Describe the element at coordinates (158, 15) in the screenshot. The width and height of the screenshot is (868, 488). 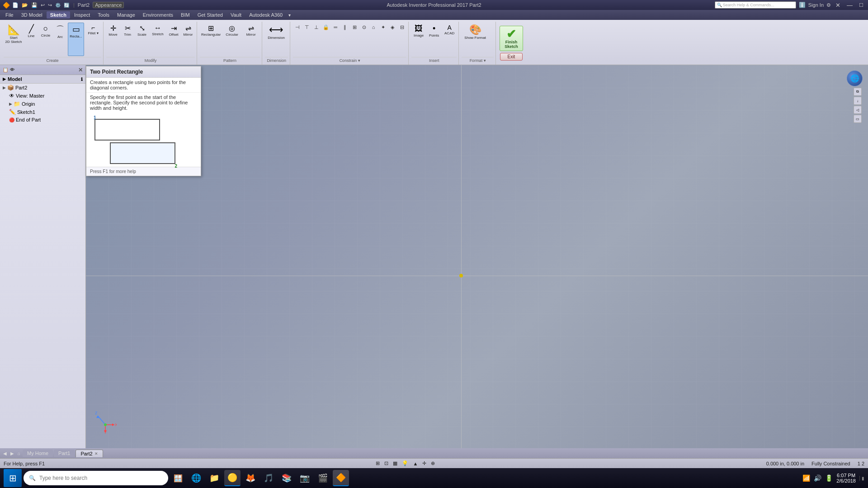
I see `menu-environments: Environments` at that location.